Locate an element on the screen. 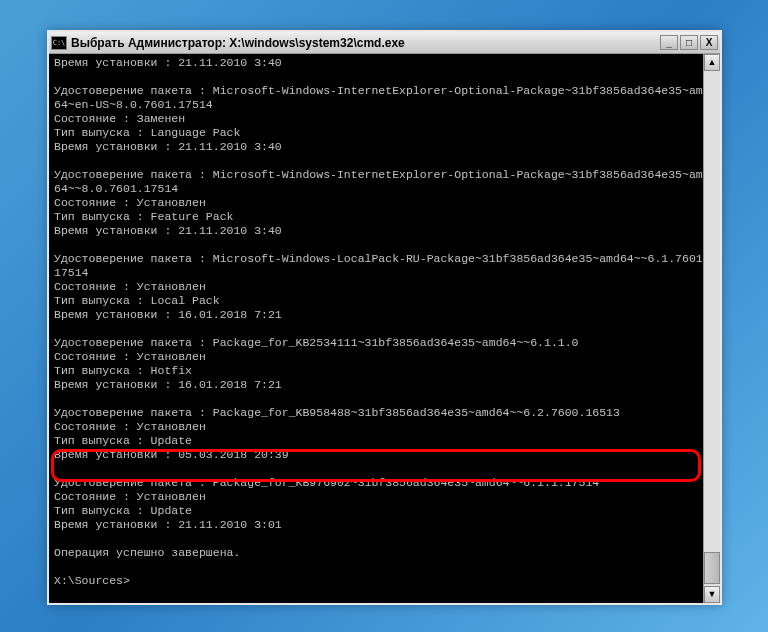 Image resolution: width=768 pixels, height=632 pixels. maximize-button: □ is located at coordinates (689, 42).